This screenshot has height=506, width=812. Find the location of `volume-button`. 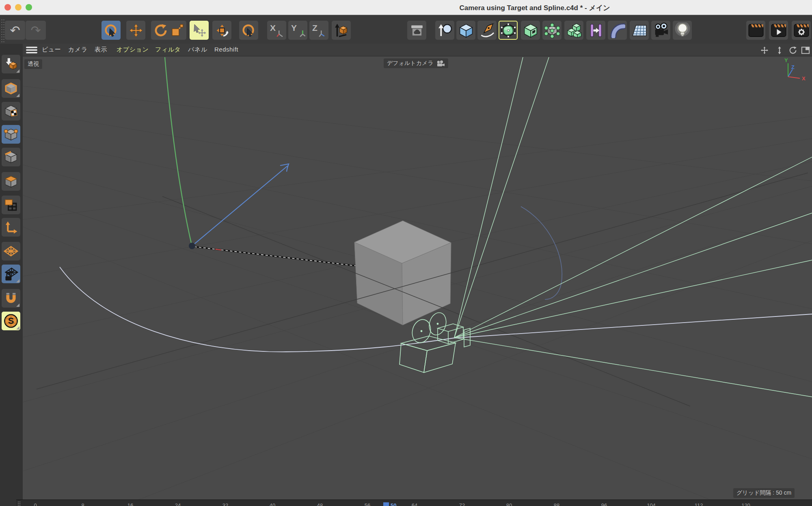

volume-button is located at coordinates (574, 30).